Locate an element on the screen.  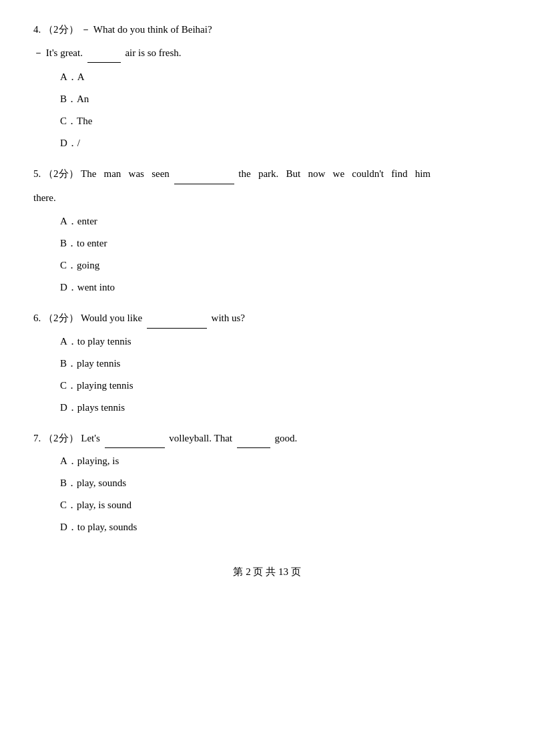
question-7-option-d: D．to play, sounds is located at coordinates (280, 528).